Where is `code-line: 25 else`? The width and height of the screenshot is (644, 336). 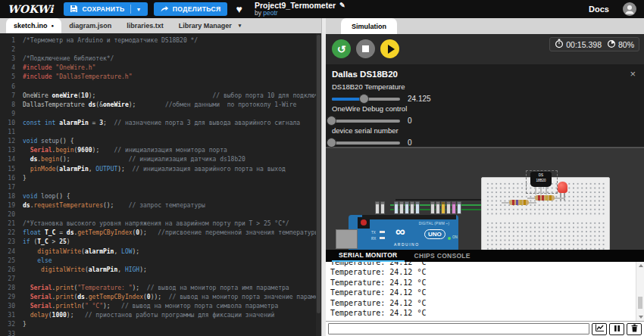 code-line: 25 else is located at coordinates (161, 261).